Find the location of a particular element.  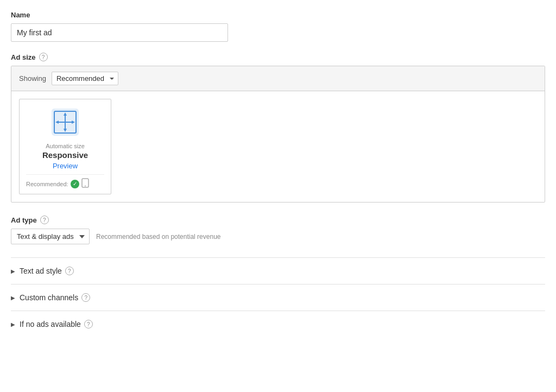

ad-size-label-text: Ad size is located at coordinates (23, 58).